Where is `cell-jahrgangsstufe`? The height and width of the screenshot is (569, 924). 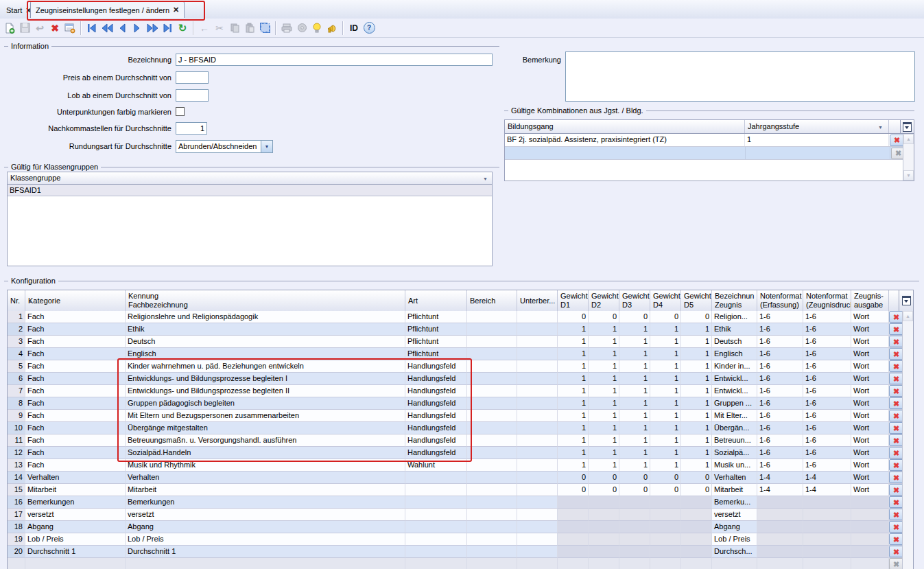 cell-jahrgangsstufe is located at coordinates (818, 153).